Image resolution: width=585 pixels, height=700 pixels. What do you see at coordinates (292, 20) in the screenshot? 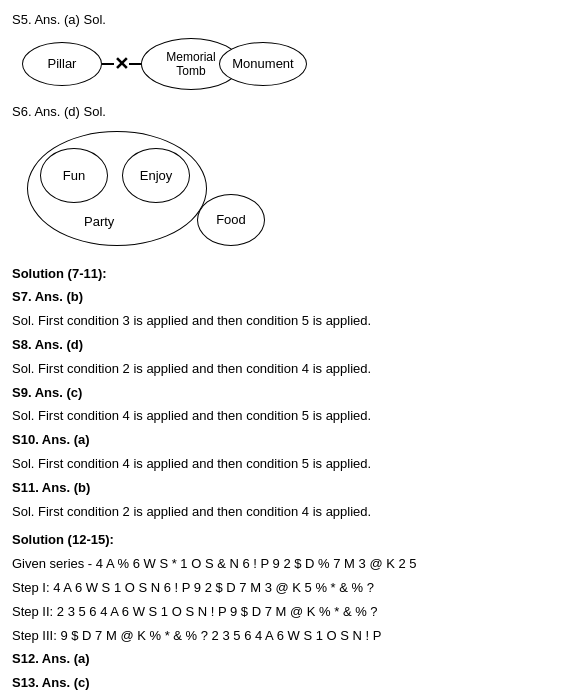
I see `s5-ans-line: S5. Ans. (a) Sol.` at bounding box center [292, 20].